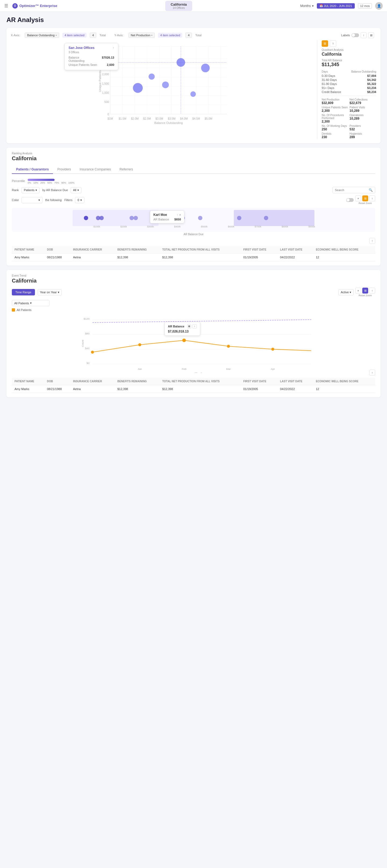 The image size is (387, 868). What do you see at coordinates (350, 200) in the screenshot?
I see `rank-labels-toggle` at bounding box center [350, 200].